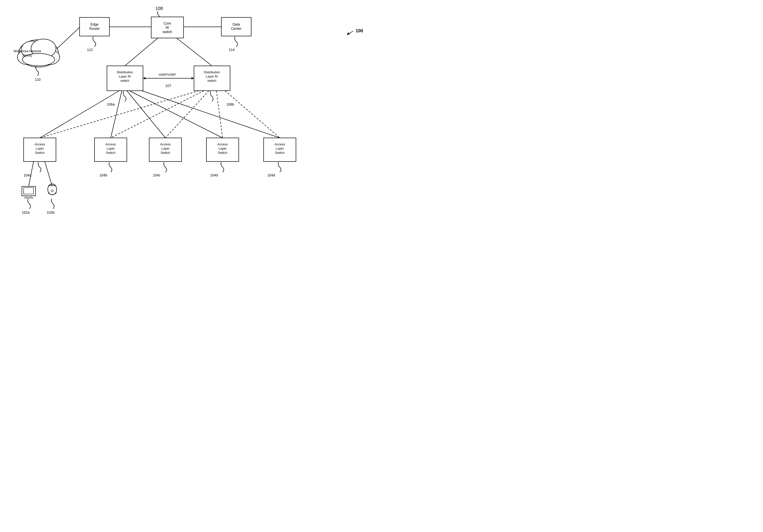 The height and width of the screenshot is (532, 763). I want to click on access-switch-3-box, so click(165, 149).